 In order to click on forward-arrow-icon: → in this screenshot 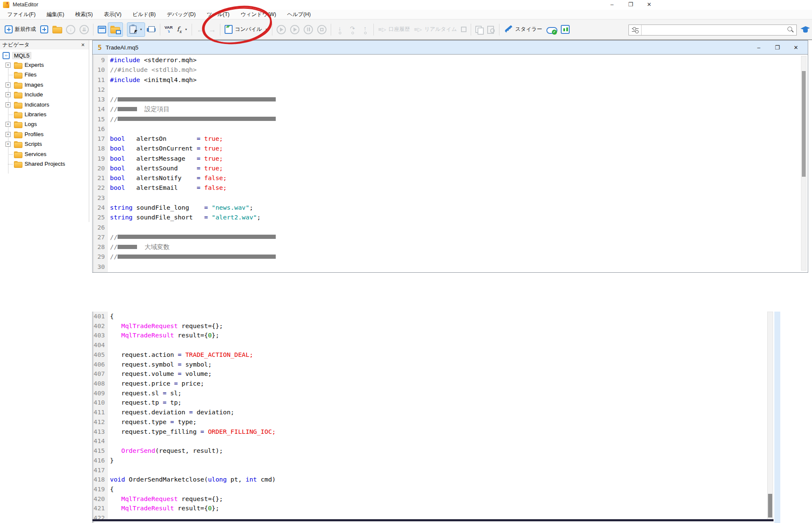, I will do `click(212, 30)`.